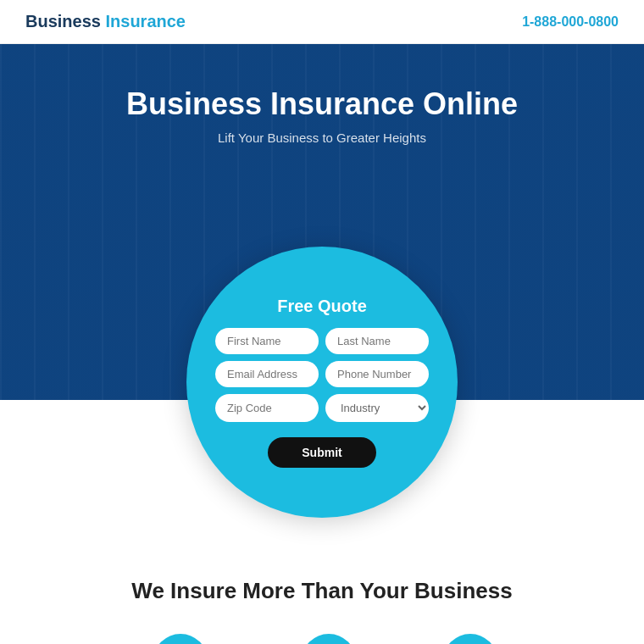 The width and height of the screenshot is (644, 644). Describe the element at coordinates (322, 452) in the screenshot. I see `submit-button: Submit` at that location.